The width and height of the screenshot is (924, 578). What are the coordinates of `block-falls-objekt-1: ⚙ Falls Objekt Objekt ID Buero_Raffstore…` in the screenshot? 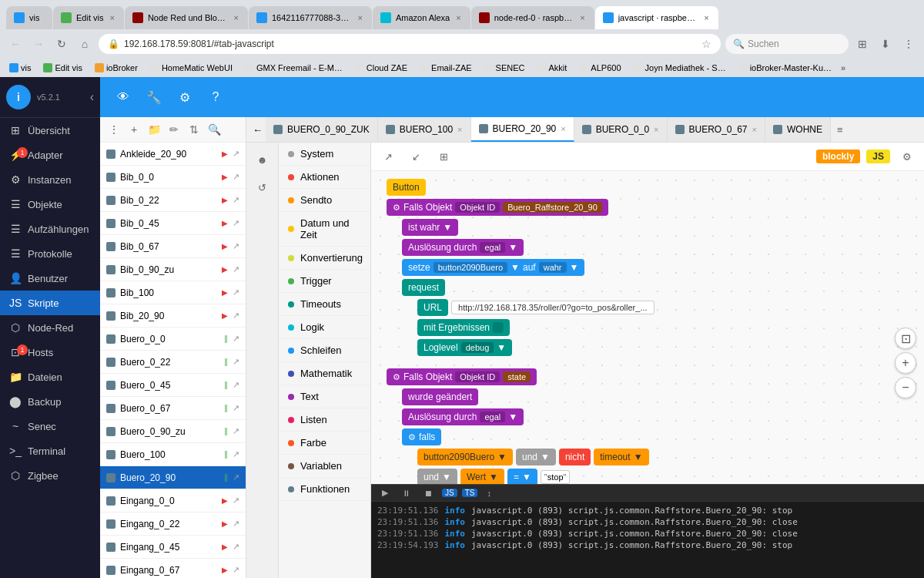 It's located at (578, 207).